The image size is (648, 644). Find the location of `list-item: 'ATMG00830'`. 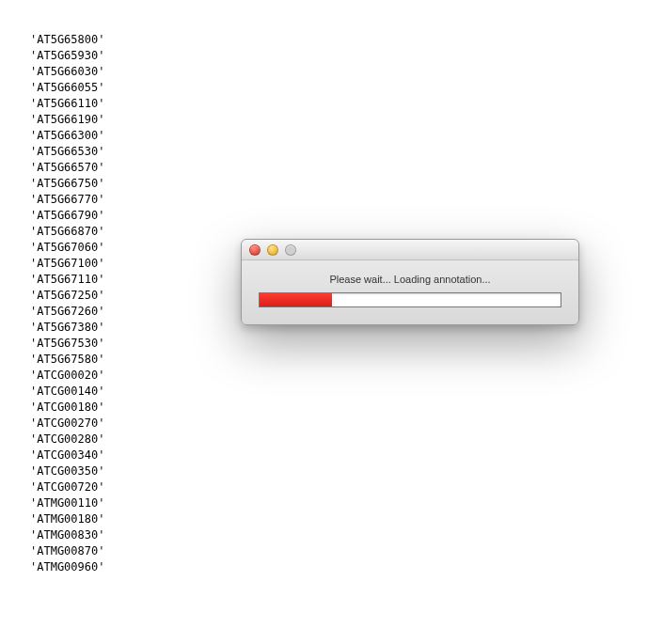

list-item: 'ATMG00830' is located at coordinates (337, 536).